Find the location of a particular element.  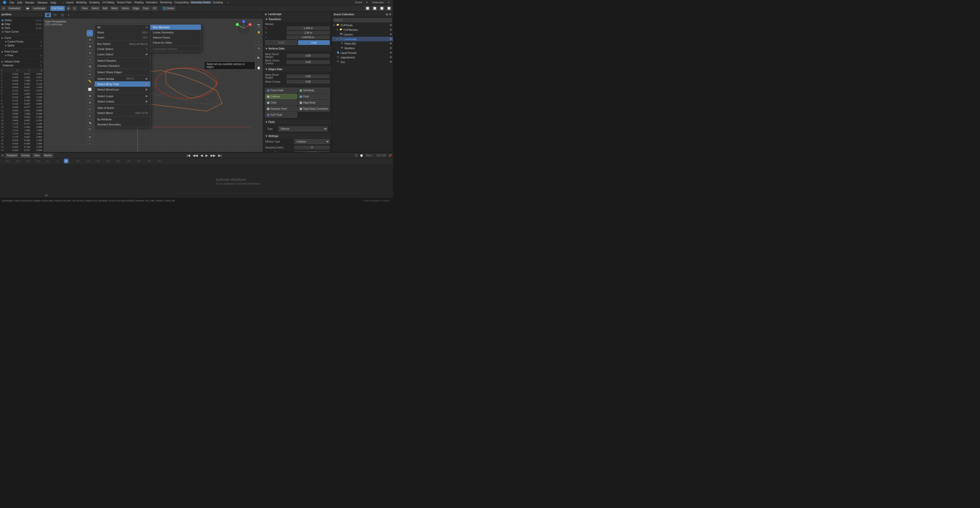

trait-item-non-manifold: Non Manifold is located at coordinates (176, 27).